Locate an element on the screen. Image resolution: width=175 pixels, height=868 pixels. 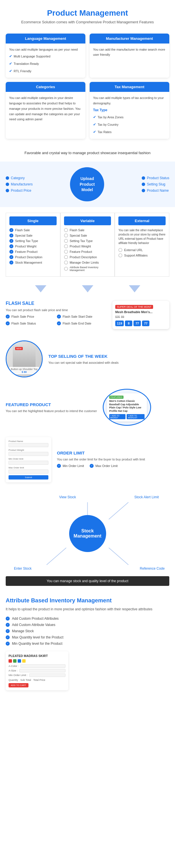
single-item-2: ✓Special Sale is located at coordinates (33, 236).